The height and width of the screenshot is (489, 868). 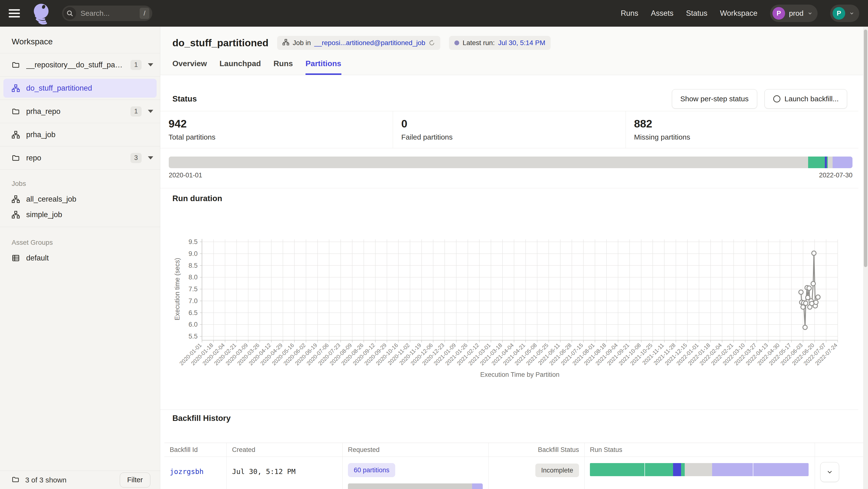 I want to click on plus-circle-icon, so click(x=777, y=99).